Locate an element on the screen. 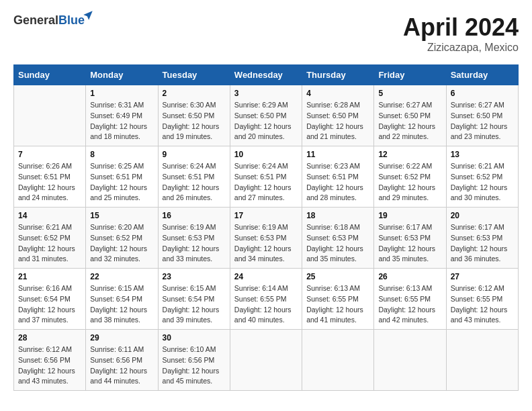 This screenshot has height=411, width=532. day-info: Sunrise: 6:20 AMSunset: 6:52 PMDaylight:… is located at coordinates (122, 243).